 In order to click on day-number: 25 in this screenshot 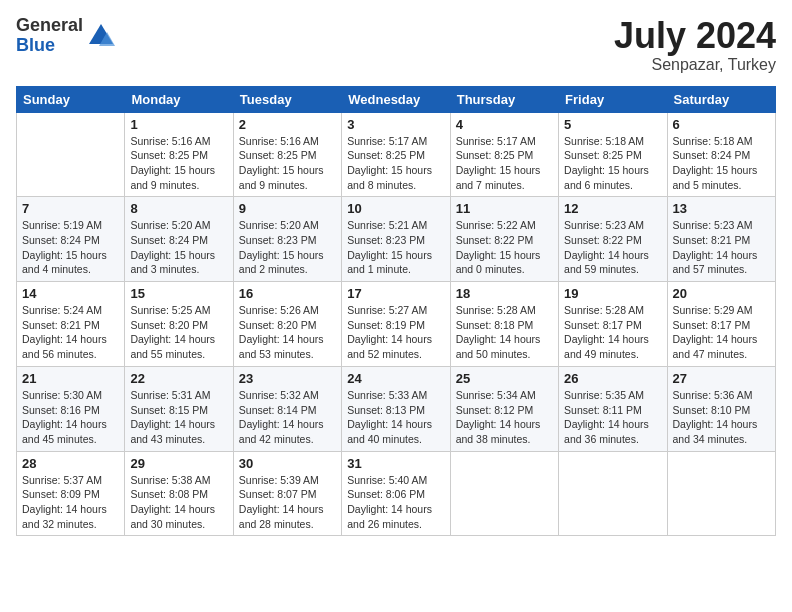, I will do `click(504, 378)`.